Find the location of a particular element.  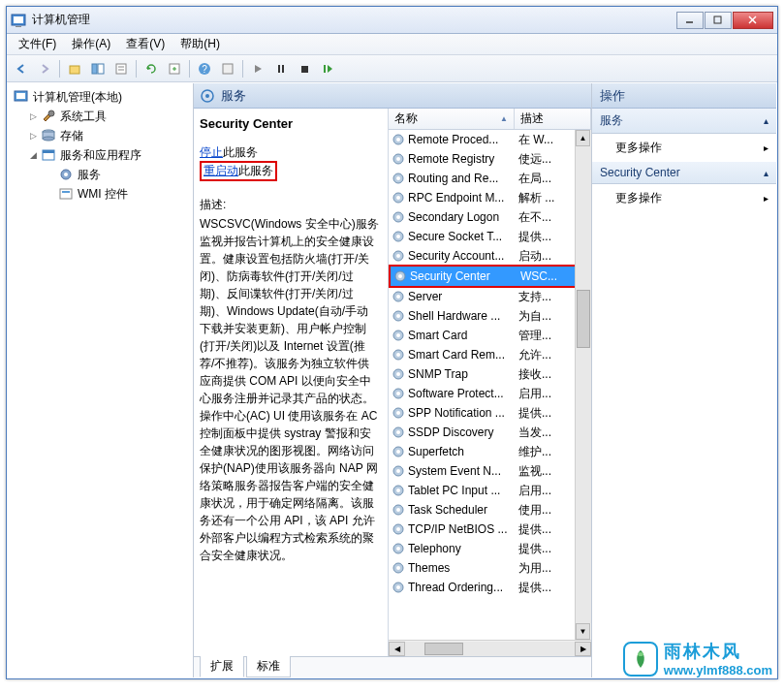

service-row: Themes为用... is located at coordinates (490, 568).